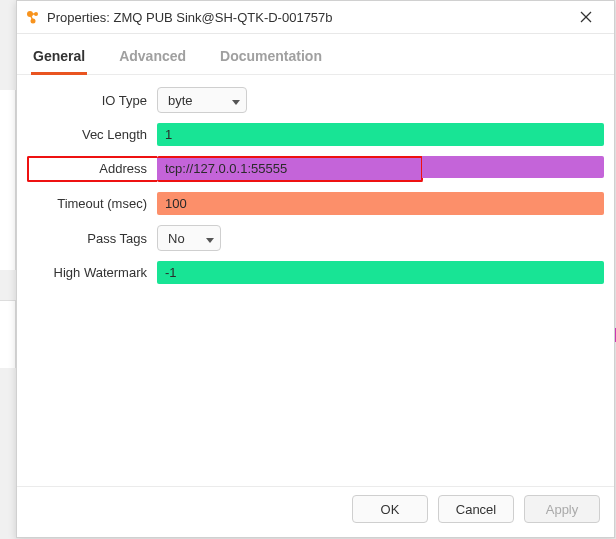 Image resolution: width=616 pixels, height=539 pixels. Describe the element at coordinates (33, 17) in the screenshot. I see `app-icon` at that location.